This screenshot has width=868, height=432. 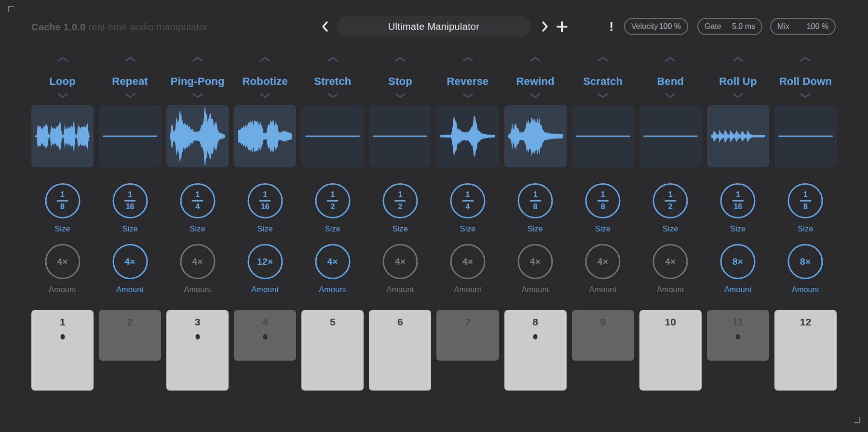 I want to click on effect-name: Robotize, so click(x=265, y=81).